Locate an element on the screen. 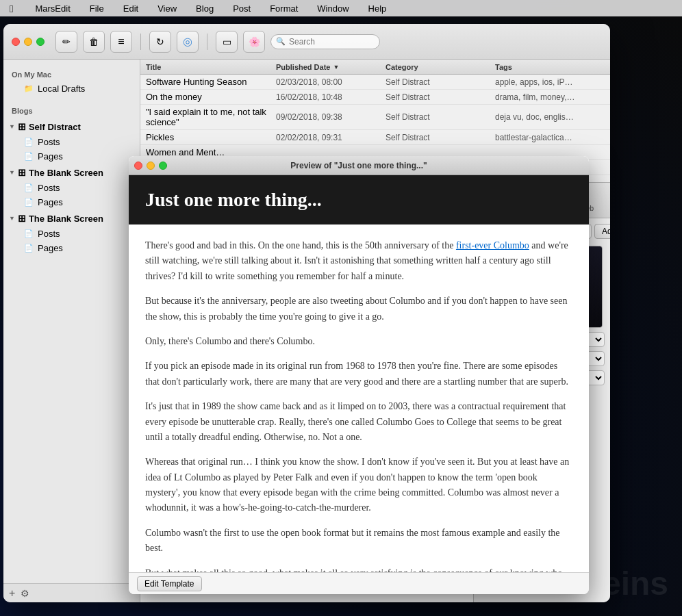 The width and height of the screenshot is (682, 616). list-icon: ≡ is located at coordinates (121, 42).